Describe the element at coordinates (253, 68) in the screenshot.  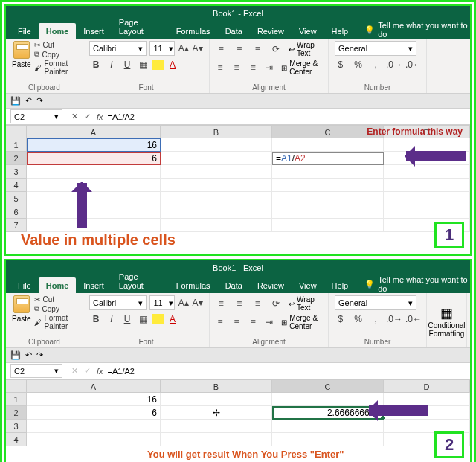
I see `align-right-icon: ≡` at that location.